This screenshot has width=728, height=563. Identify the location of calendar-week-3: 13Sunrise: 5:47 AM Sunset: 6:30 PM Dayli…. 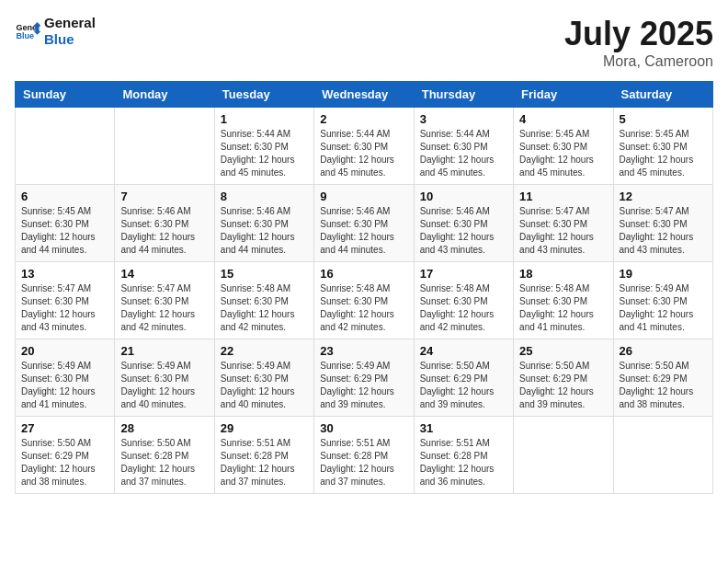
(364, 301).